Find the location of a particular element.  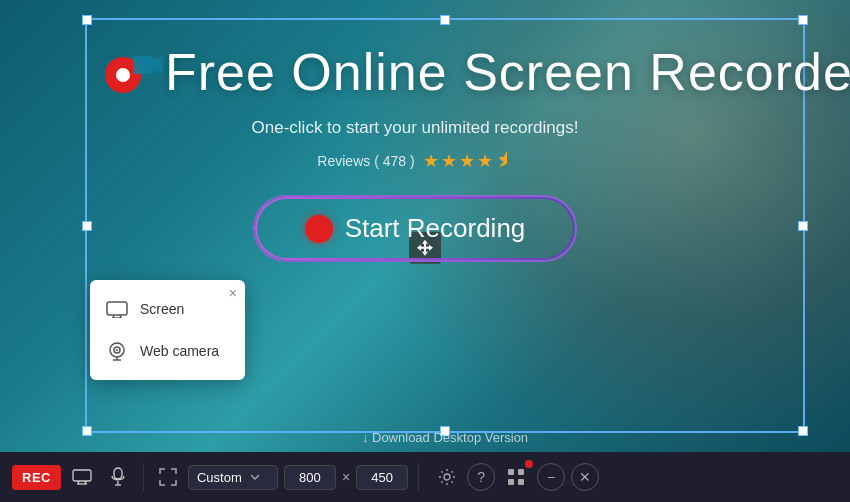

resolution-dropdown-label: Custom is located at coordinates (220, 478).